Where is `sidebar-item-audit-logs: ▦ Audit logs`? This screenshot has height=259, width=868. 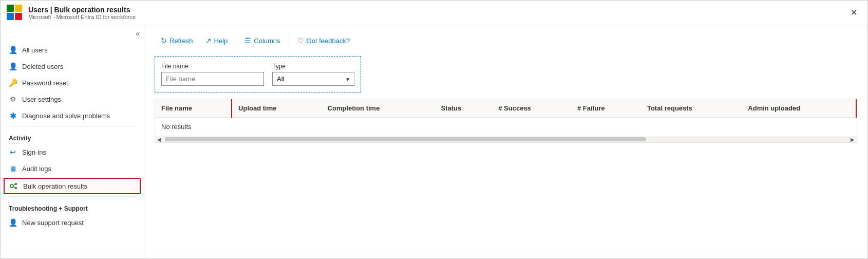
sidebar-item-audit-logs: ▦ Audit logs is located at coordinates (72, 169).